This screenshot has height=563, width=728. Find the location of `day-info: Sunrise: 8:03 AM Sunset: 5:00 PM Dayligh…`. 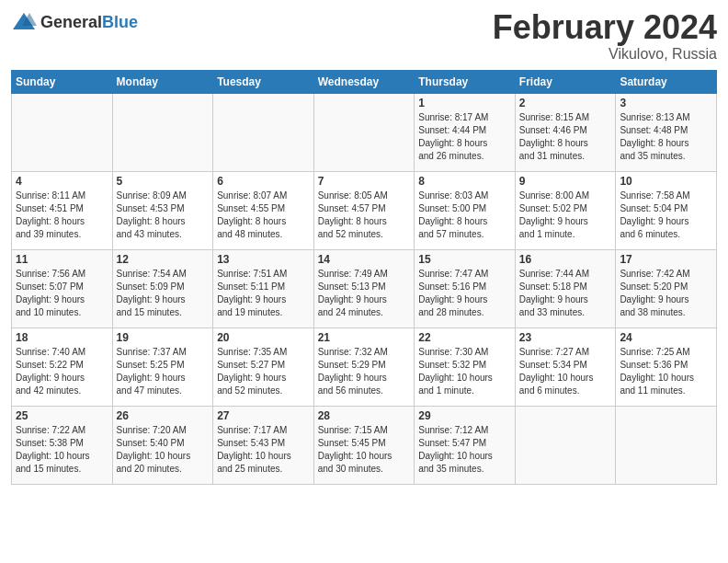

day-info: Sunrise: 8:03 AM Sunset: 5:00 PM Dayligh… is located at coordinates (465, 215).